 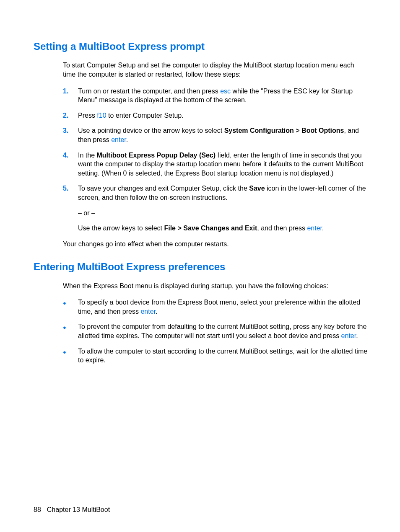 I want to click on step-1: 1. Turn on or restart the computer, and …, so click(x=216, y=96).